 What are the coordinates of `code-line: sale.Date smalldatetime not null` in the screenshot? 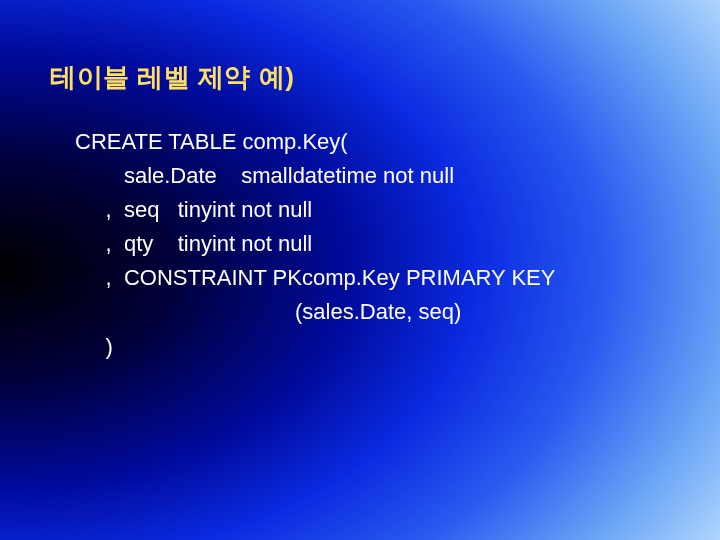 It's located at (264, 176).